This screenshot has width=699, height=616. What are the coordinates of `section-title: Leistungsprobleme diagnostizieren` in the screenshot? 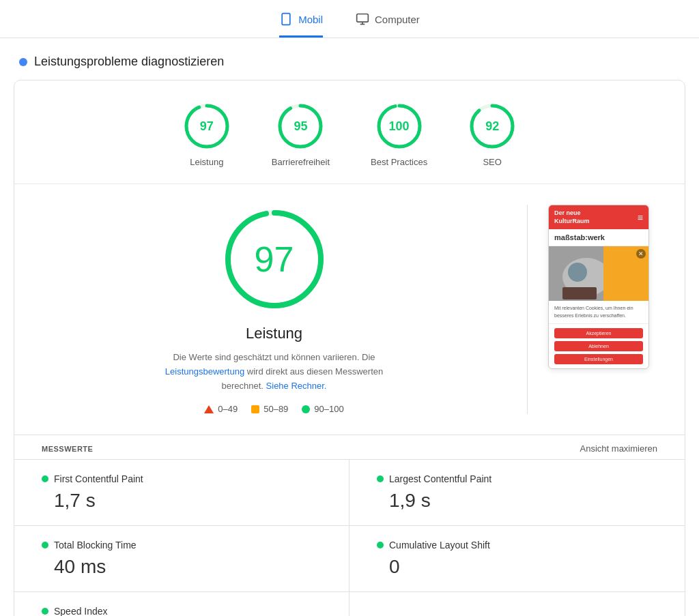 It's located at (129, 61).